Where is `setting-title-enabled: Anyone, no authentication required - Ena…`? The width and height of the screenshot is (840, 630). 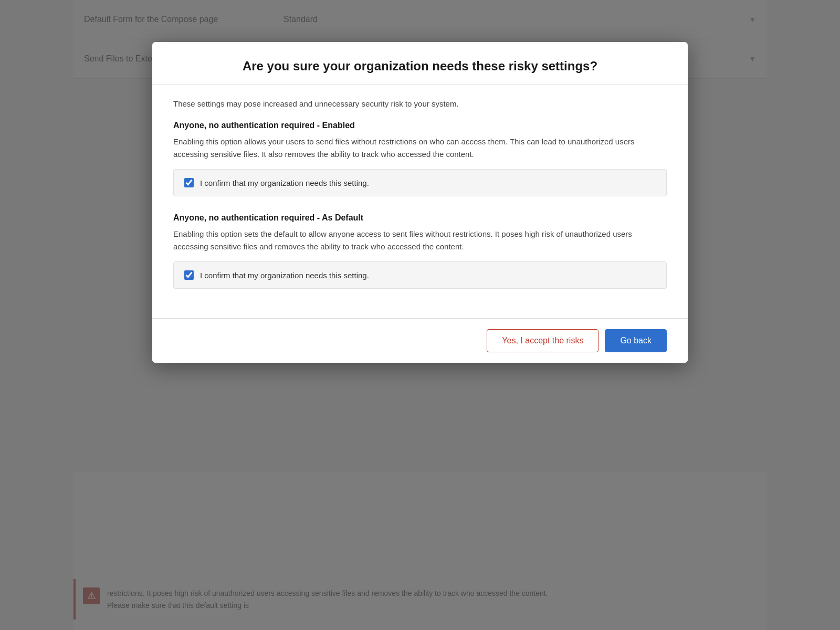 setting-title-enabled: Anyone, no authentication required - Ena… is located at coordinates (420, 125).